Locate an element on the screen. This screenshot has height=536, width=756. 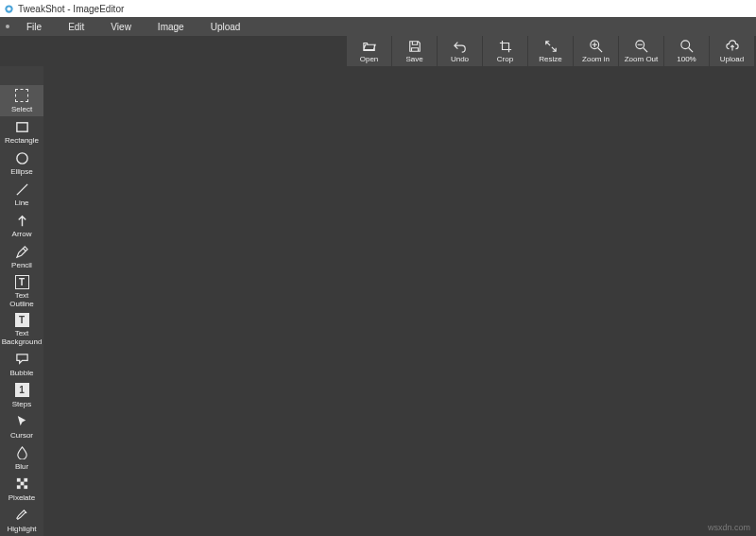
tool-arrow: Arrow is located at coordinates (22, 225).